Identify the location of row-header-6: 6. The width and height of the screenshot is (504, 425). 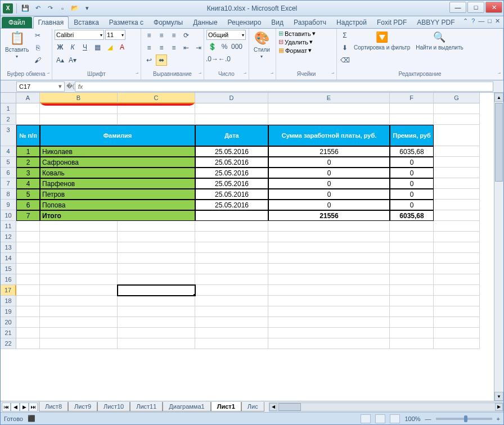
(8, 173).